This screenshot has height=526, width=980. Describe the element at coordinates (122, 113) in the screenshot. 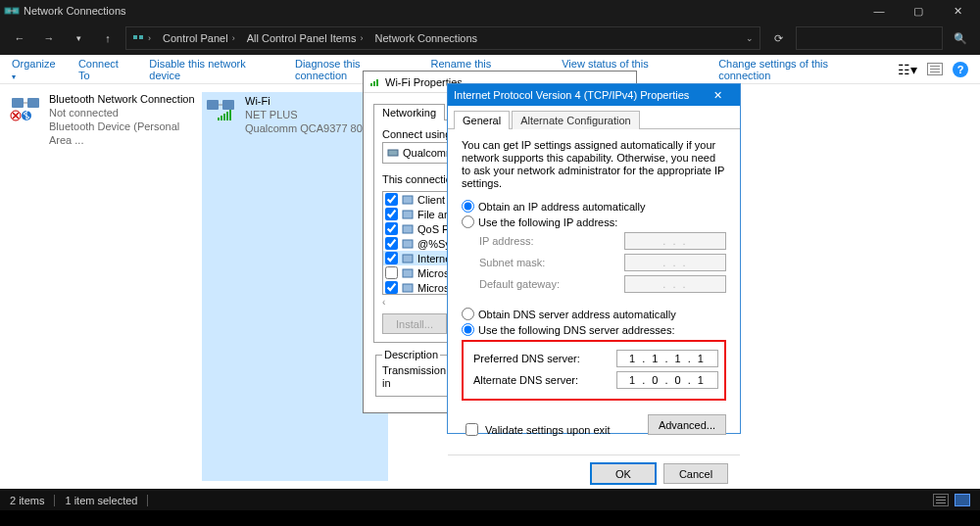

I see `connection-status: Not connected` at that location.